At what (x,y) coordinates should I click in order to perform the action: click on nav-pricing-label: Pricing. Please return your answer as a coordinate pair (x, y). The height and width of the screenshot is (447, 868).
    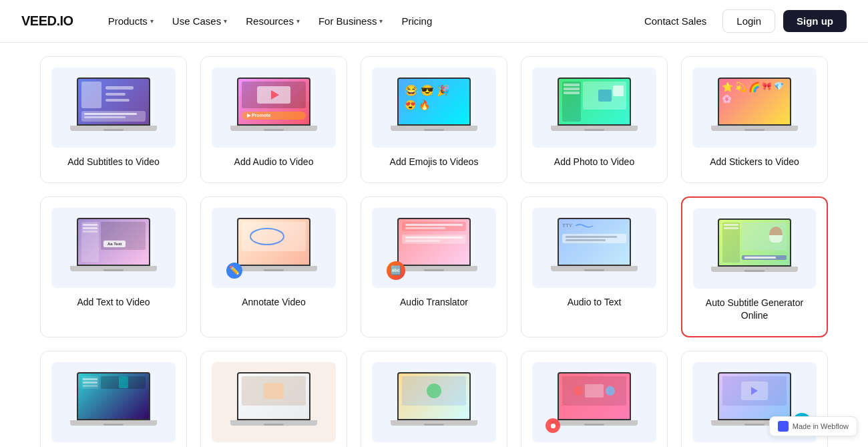
    Looking at the image, I should click on (417, 21).